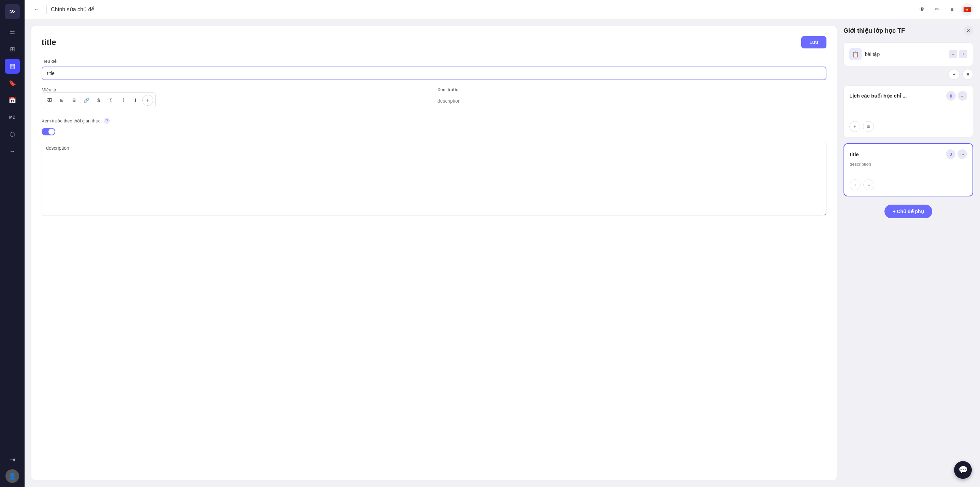  Describe the element at coordinates (74, 100) in the screenshot. I see `bold-toolbar-btn: B` at that location.